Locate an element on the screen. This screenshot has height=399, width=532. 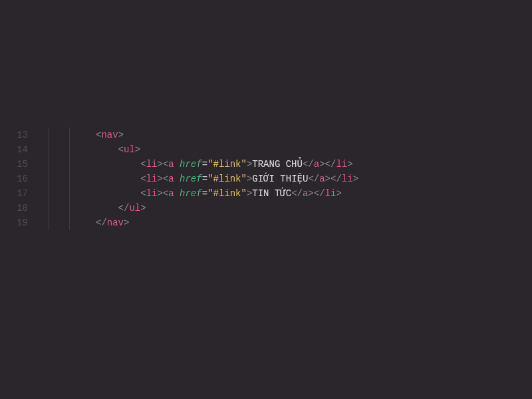
line-number: 18 is located at coordinates (14, 208).